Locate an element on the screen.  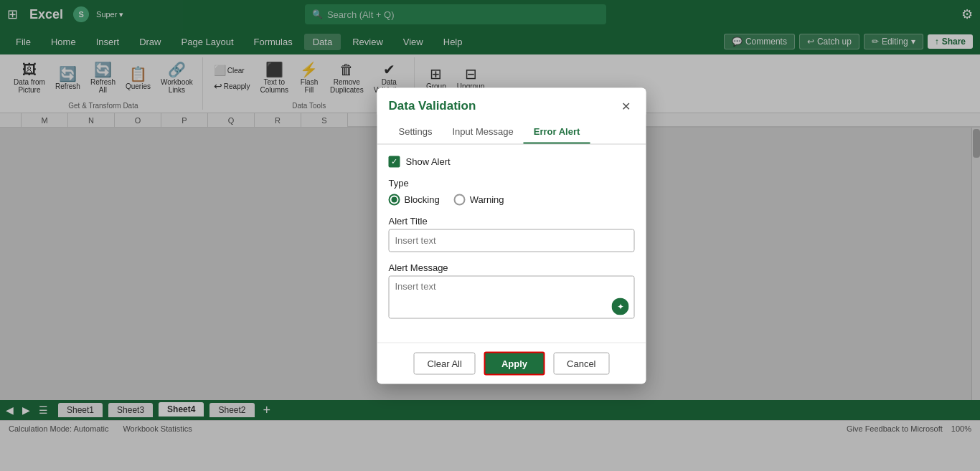
cancel-button: Cancel is located at coordinates (581, 363).